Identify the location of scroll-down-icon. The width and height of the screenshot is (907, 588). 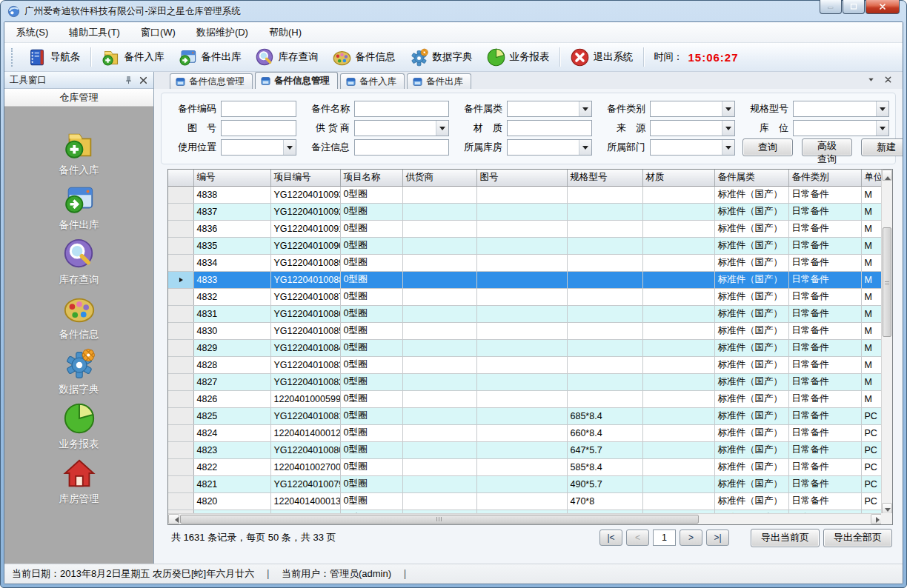
(887, 508).